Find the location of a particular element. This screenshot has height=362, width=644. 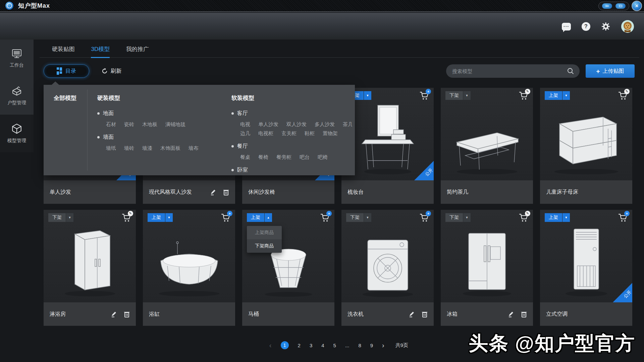

catalog-group-wall: 墙面 is located at coordinates (161, 137).